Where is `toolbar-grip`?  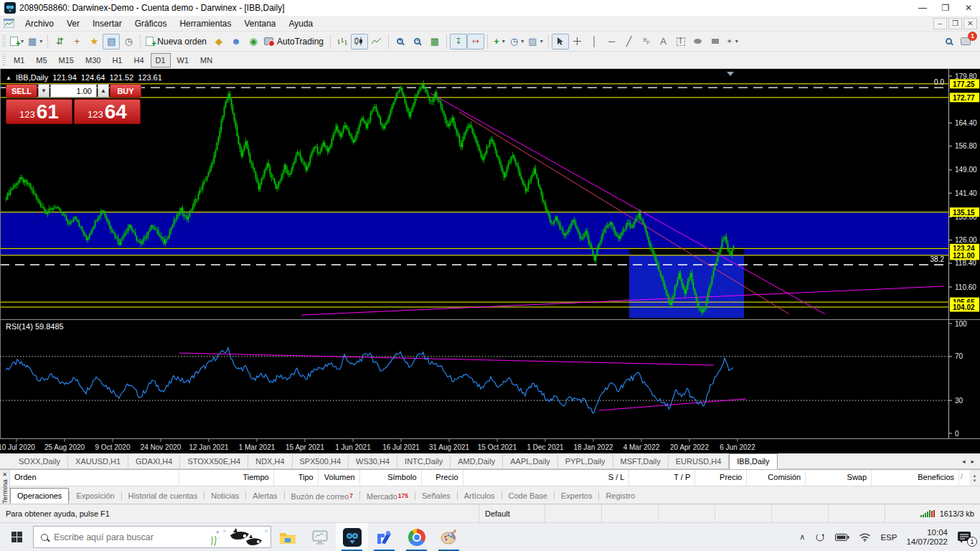 toolbar-grip is located at coordinates (4, 42).